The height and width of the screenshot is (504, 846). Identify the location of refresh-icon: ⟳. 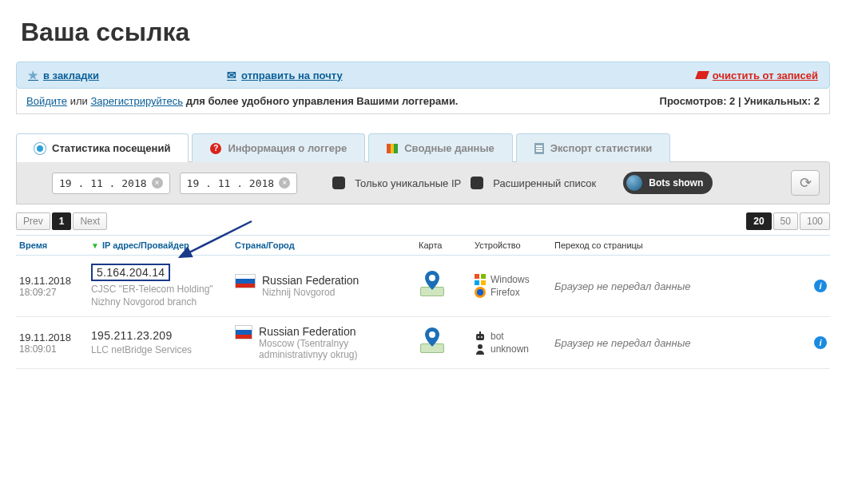
(805, 183).